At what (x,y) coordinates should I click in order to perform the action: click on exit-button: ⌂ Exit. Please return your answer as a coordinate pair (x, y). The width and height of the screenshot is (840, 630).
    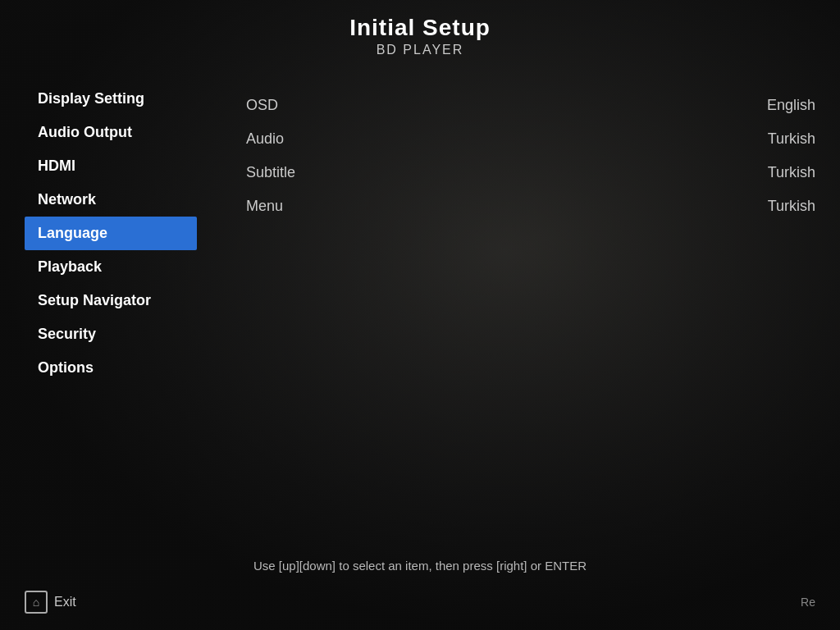
    Looking at the image, I should click on (51, 602).